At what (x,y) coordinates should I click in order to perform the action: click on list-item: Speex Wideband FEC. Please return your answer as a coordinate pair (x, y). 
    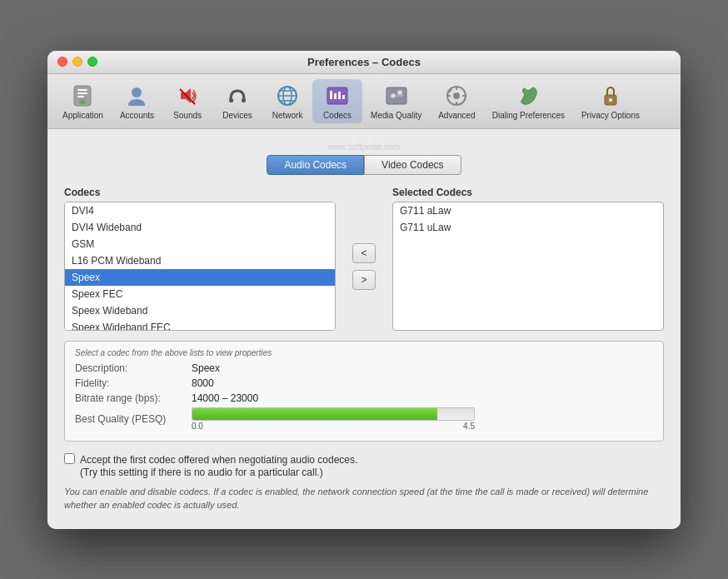
    Looking at the image, I should click on (200, 325).